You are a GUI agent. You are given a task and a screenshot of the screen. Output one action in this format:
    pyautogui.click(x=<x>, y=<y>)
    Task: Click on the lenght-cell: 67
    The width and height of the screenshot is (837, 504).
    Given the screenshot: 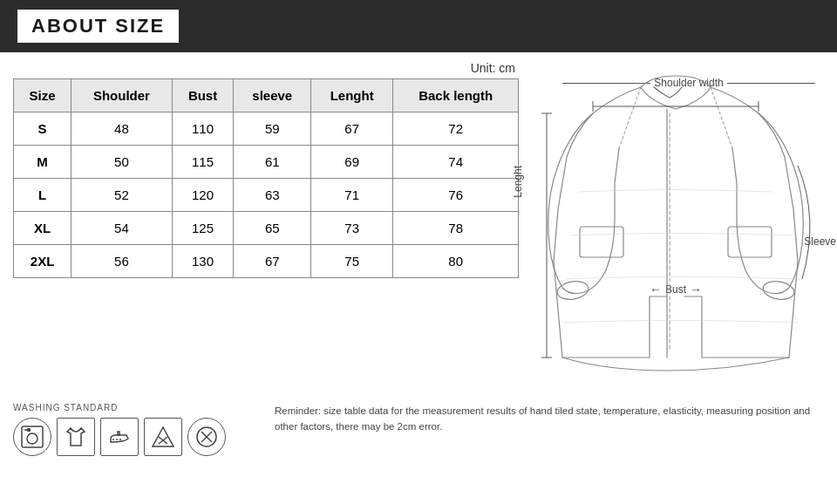 What is the action you would take?
    pyautogui.click(x=352, y=129)
    